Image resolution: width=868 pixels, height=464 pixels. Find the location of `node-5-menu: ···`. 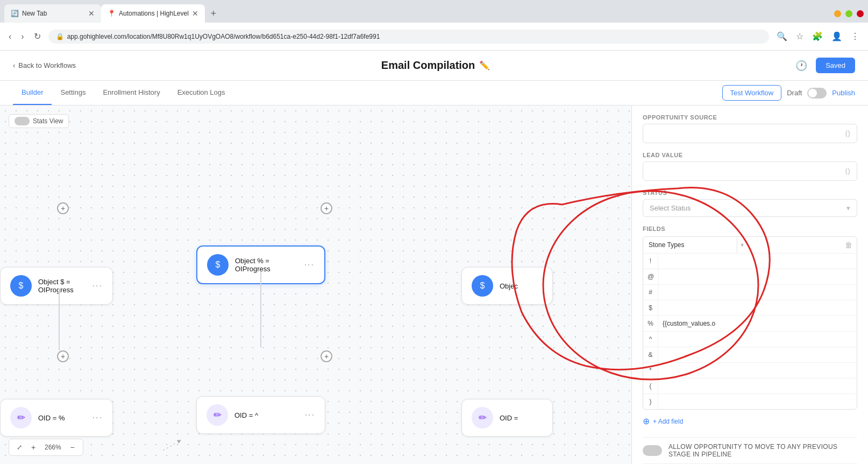

node-5-menu: ··· is located at coordinates (310, 415).